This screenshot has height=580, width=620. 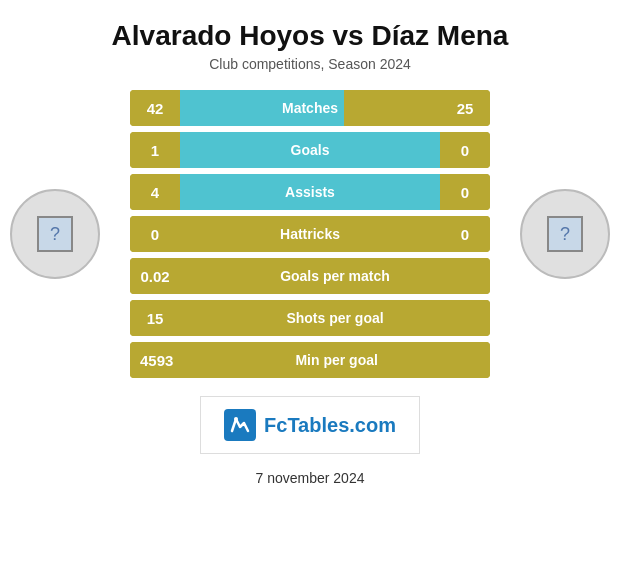 I want to click on logo-box: FcTables.com, so click(x=310, y=425).